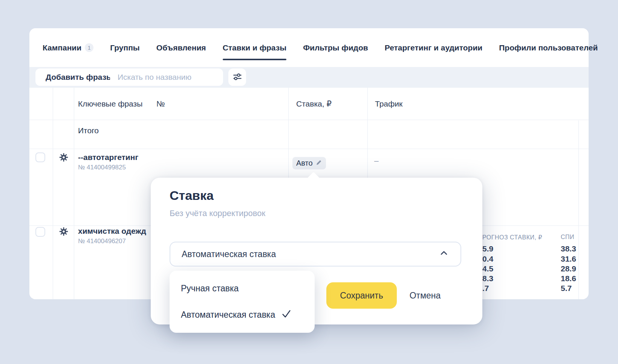  What do you see at coordinates (237, 78) in the screenshot?
I see `sliders-icon` at bounding box center [237, 78].